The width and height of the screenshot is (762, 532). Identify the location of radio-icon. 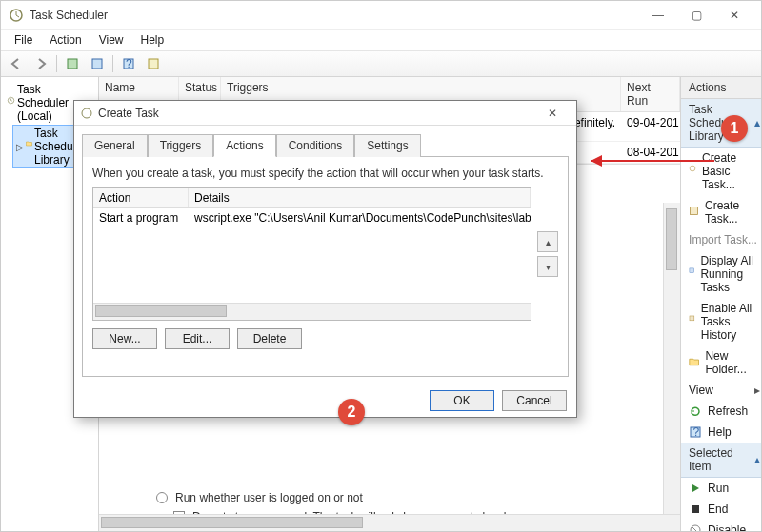
(162, 498).